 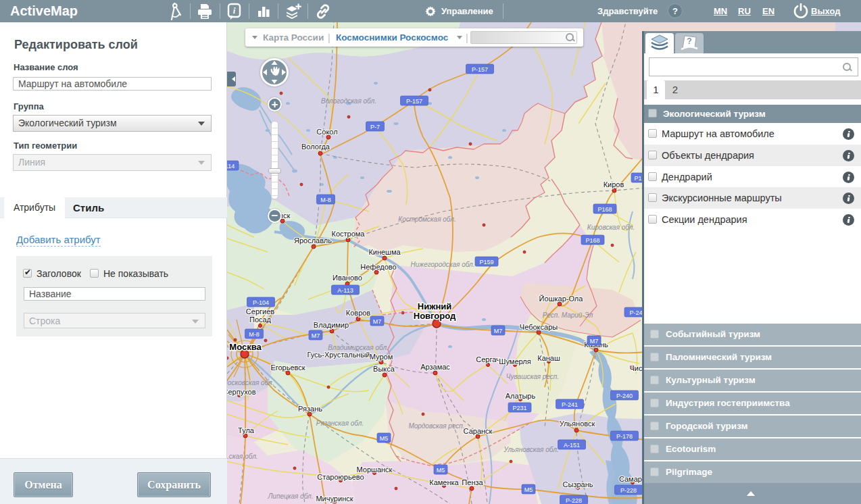 I want to click on svg-text: P-240, so click(x=624, y=396).